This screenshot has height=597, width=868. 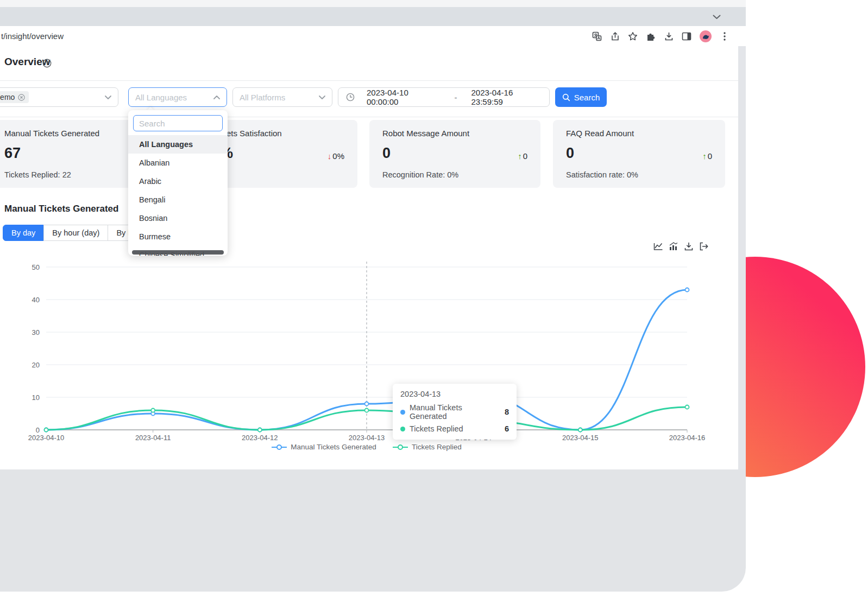 What do you see at coordinates (651, 36) in the screenshot?
I see `extensions-icon` at bounding box center [651, 36].